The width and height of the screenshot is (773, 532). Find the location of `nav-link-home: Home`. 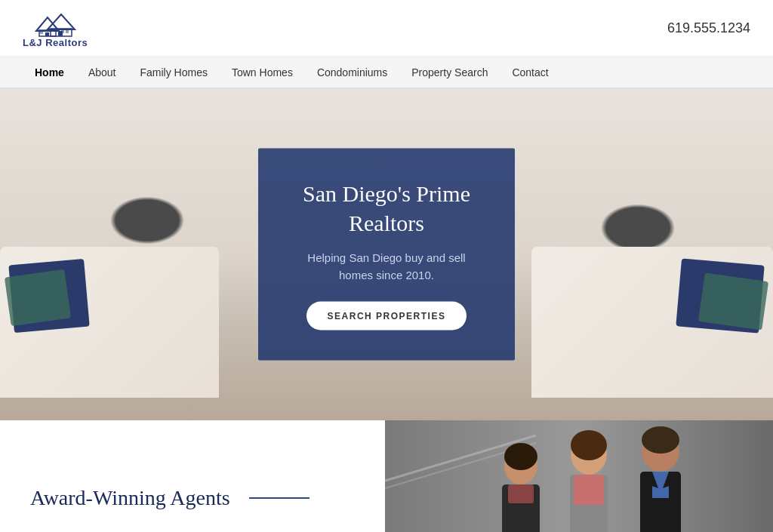

nav-link-home: Home is located at coordinates (50, 72).